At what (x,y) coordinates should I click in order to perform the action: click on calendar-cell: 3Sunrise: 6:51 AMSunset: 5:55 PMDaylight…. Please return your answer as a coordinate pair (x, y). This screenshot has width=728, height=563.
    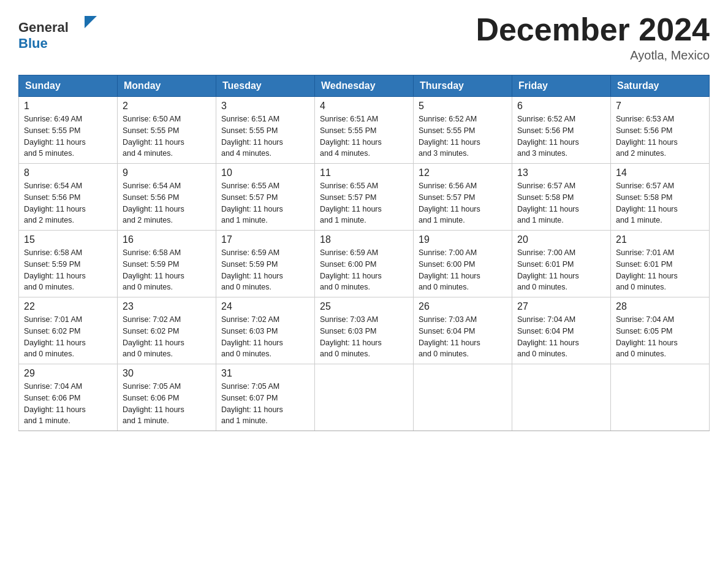
    Looking at the image, I should click on (266, 130).